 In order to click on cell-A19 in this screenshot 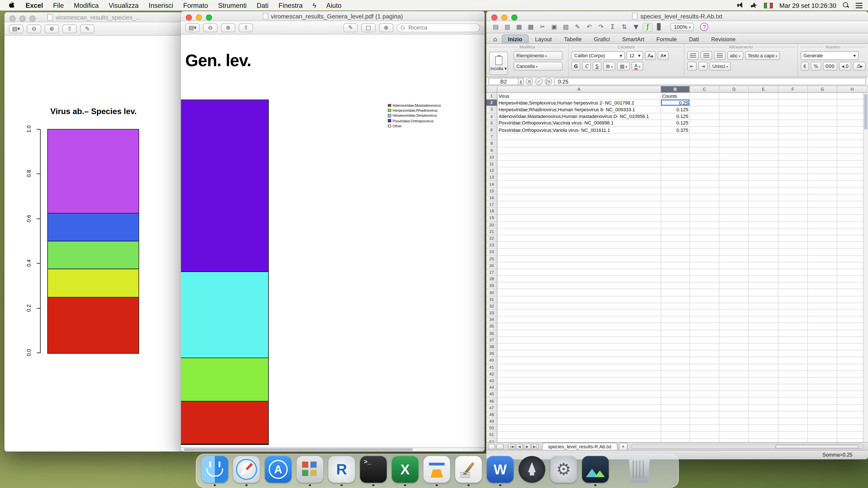, I will do `click(579, 218)`.